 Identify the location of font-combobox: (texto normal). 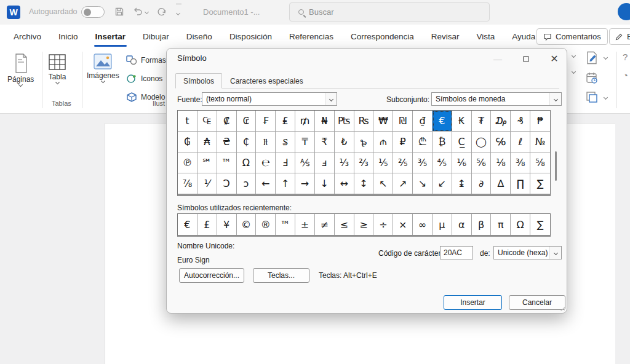
(269, 99).